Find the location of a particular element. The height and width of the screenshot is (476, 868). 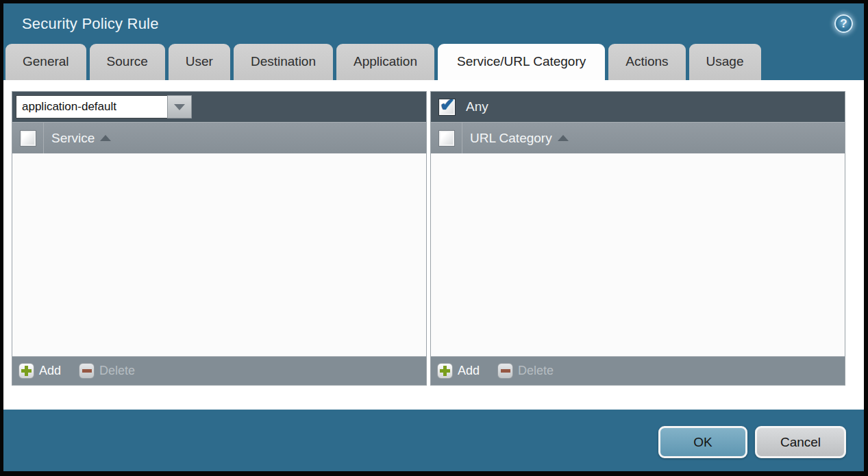

cancel-button: Cancel is located at coordinates (800, 442).